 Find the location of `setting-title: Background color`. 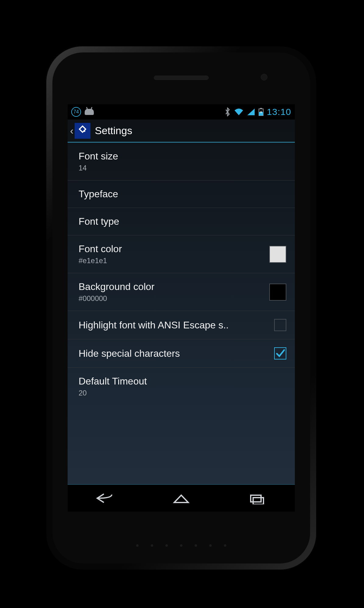

setting-title: Background color is located at coordinates (171, 287).